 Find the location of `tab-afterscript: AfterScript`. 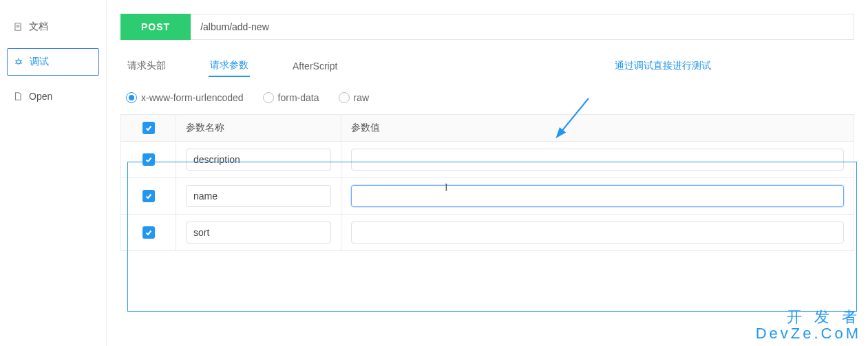

tab-afterscript: AfterScript is located at coordinates (315, 66).